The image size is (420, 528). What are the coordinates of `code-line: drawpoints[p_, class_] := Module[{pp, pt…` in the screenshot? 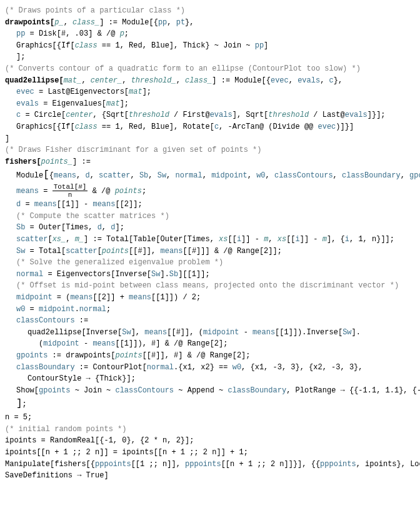 It's located at (210, 22).